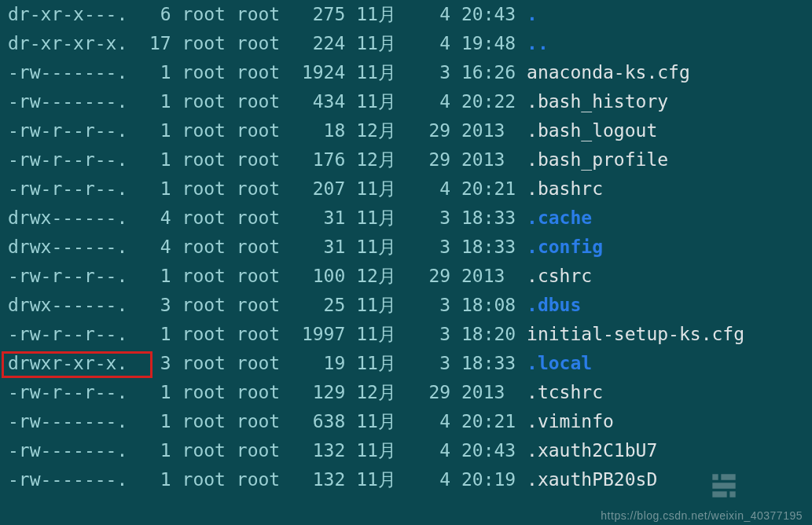 This screenshot has width=812, height=525. Describe the element at coordinates (318, 450) in the screenshot. I see `size: 132` at that location.